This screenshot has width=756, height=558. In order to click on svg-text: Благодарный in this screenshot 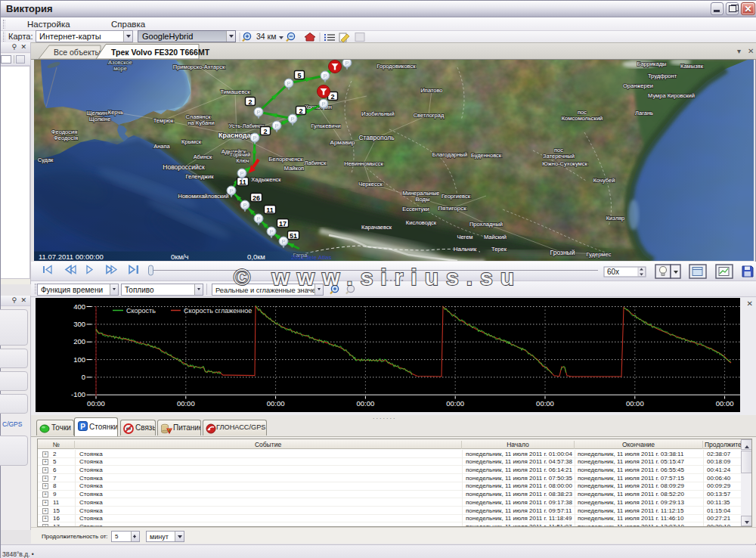, I will do `click(450, 154)`.